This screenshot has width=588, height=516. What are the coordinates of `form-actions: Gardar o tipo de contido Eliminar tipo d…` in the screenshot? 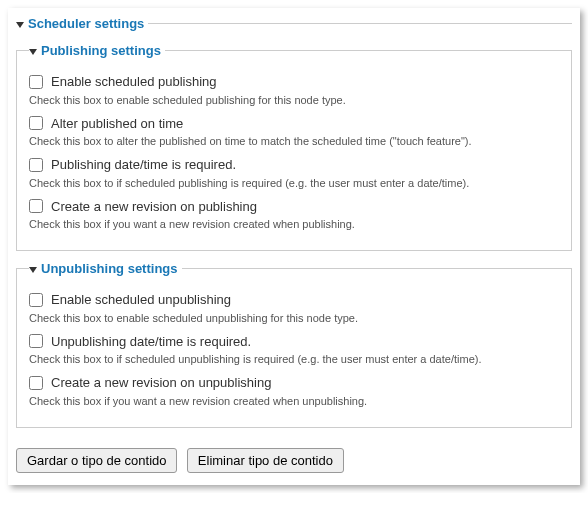 It's located at (294, 460).